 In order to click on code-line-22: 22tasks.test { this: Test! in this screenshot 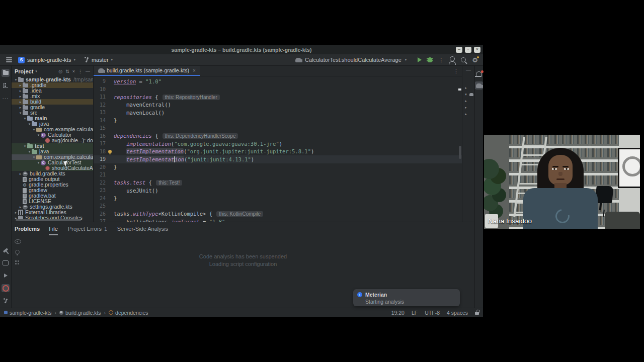, I will do `click(278, 183)`.